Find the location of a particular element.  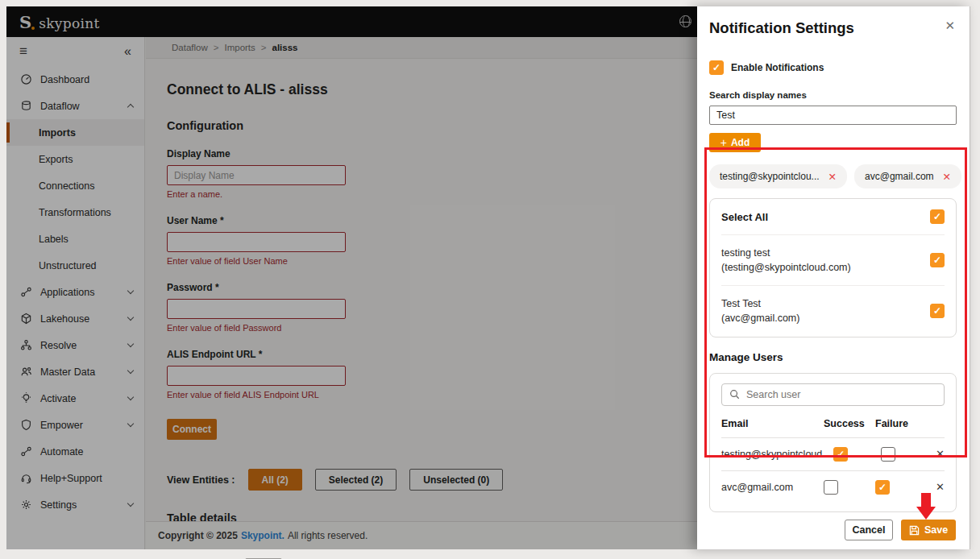

plus-icon: + is located at coordinates (724, 143).